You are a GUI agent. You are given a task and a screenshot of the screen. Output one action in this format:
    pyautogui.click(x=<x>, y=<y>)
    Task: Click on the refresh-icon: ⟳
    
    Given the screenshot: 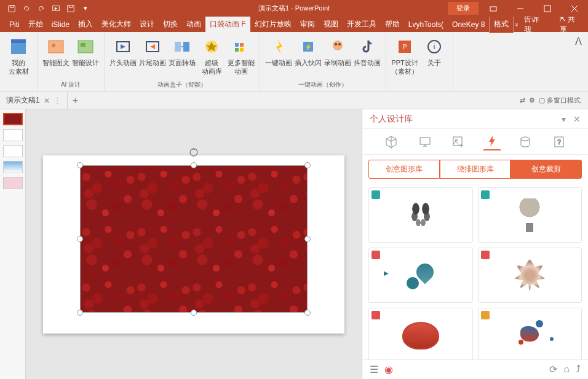 What is the action you would take?
    pyautogui.click(x=554, y=370)
    